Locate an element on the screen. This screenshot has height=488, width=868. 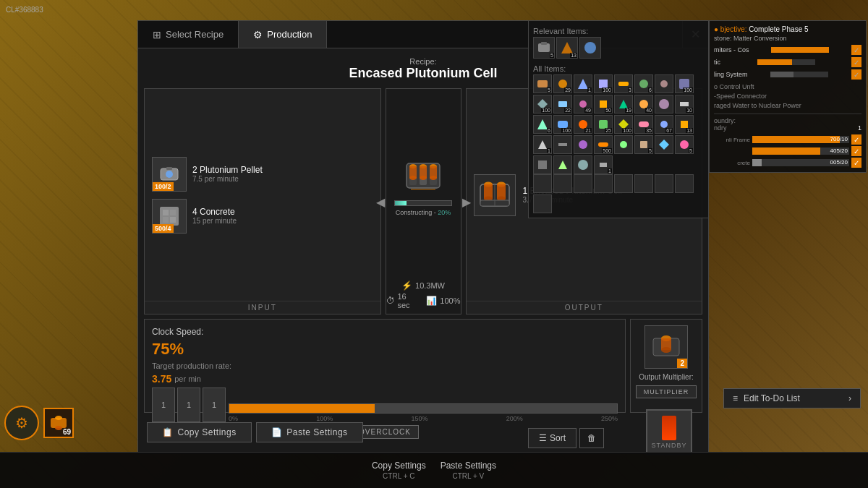
time-icon: ⏱ is located at coordinates (391, 301).